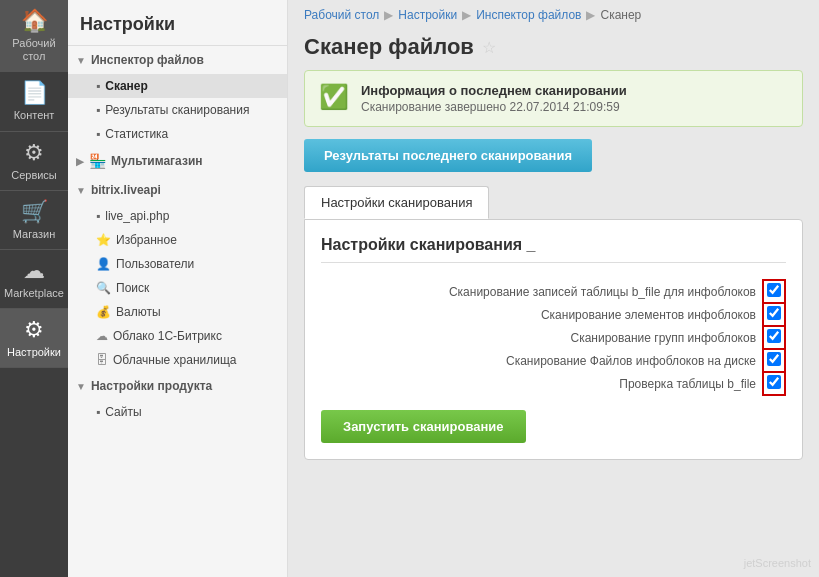  What do you see at coordinates (157, 161) in the screenshot?
I see `tree-group-label-multistore: Мультимагазин` at bounding box center [157, 161].